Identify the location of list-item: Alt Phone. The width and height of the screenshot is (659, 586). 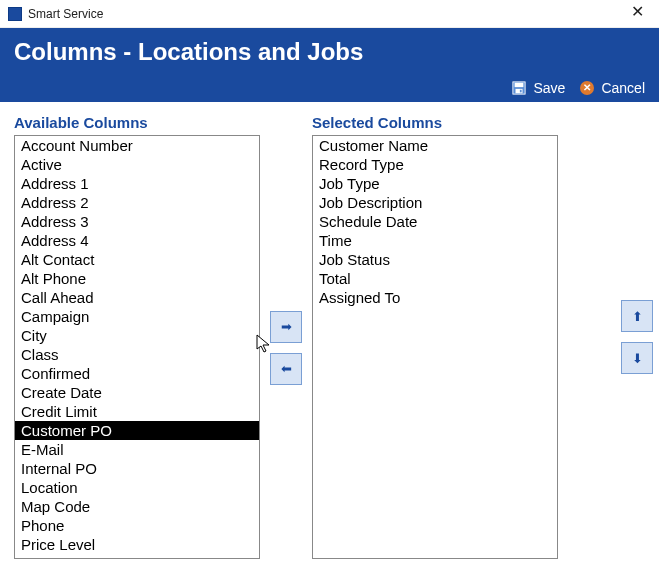
(137, 278).